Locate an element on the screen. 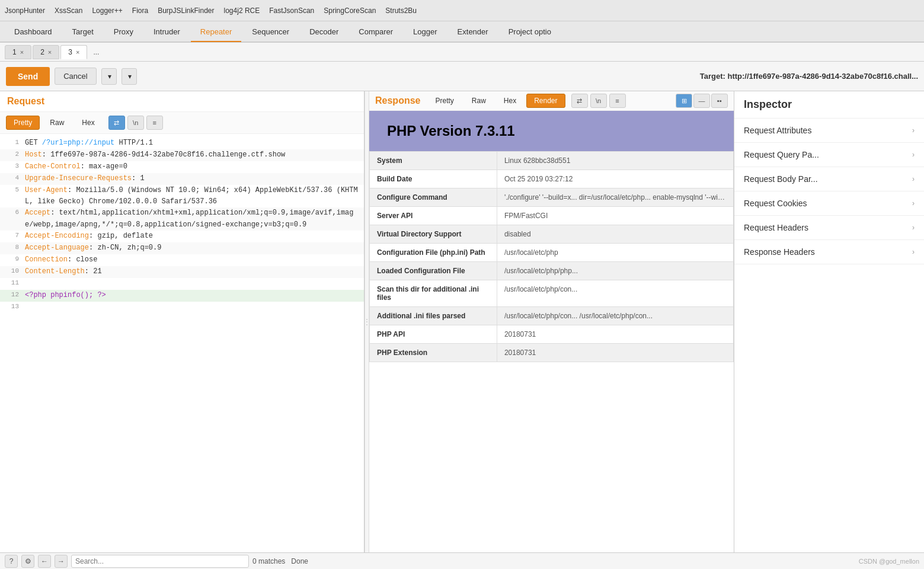 This screenshot has height=569, width=924. php-table-row: Virtual Directory Supportdisabled is located at coordinates (552, 235).